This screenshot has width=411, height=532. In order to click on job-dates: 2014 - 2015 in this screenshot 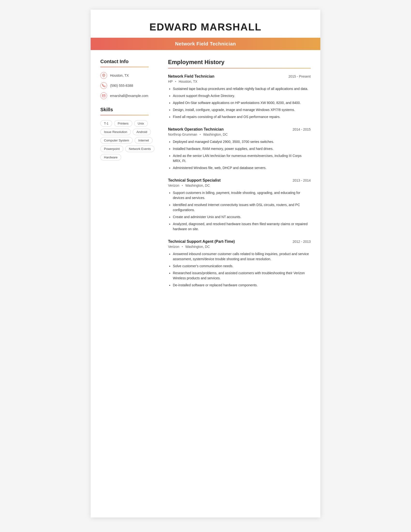, I will do `click(301, 129)`.